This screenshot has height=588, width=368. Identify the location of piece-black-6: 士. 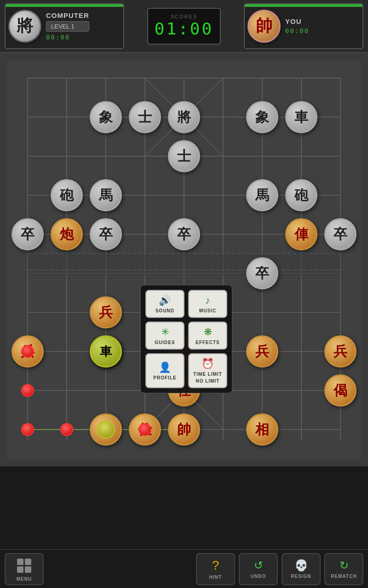
(184, 156).